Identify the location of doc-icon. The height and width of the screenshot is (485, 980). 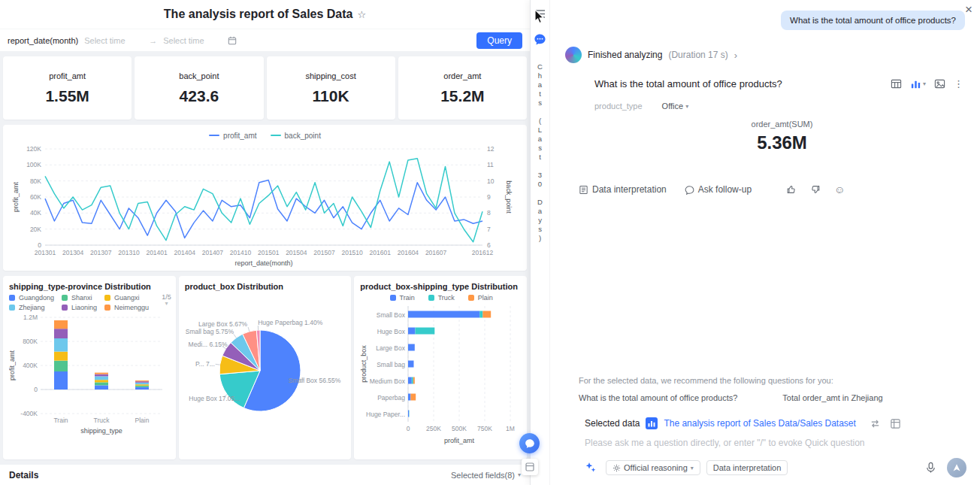
(583, 189).